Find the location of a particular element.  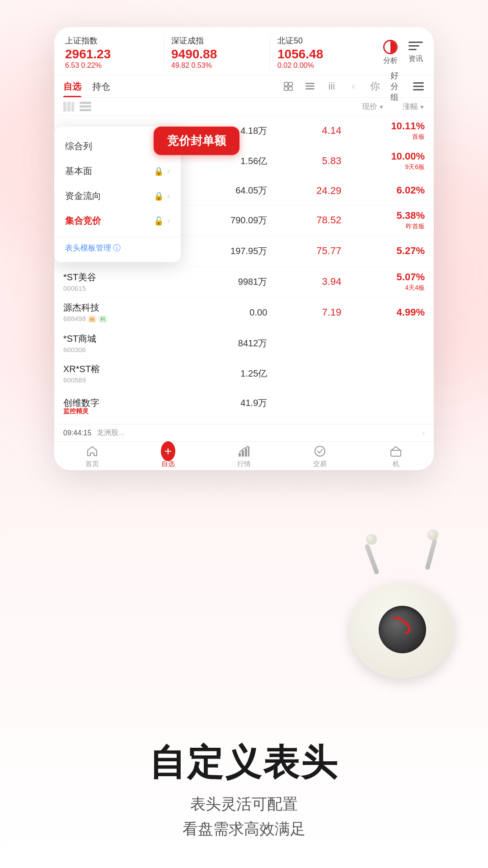

tab-watchlist: 自选 is located at coordinates (72, 89).